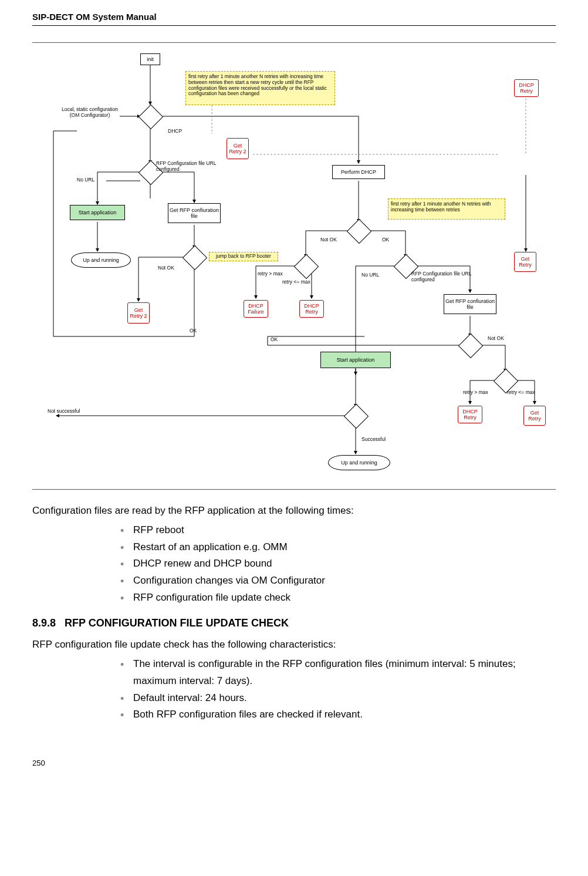 Image resolution: width=588 pixels, height=876 pixels. What do you see at coordinates (97, 213) in the screenshot?
I see `node-start-app-1: Start application` at bounding box center [97, 213].